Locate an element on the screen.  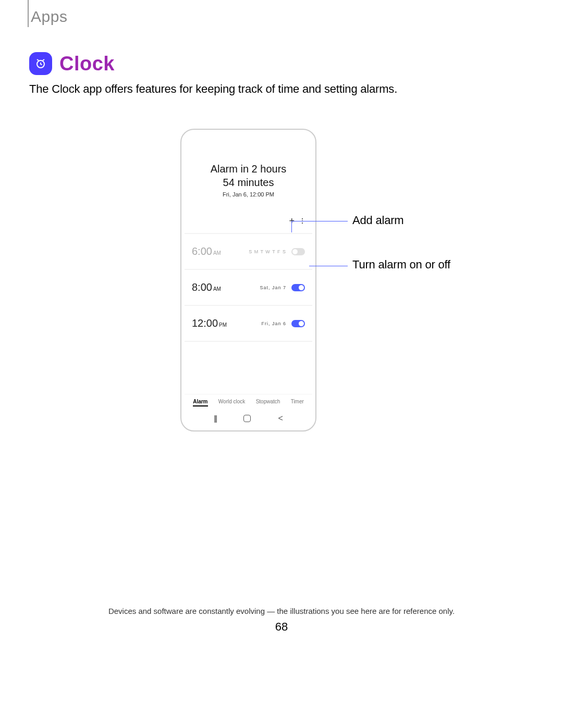
alarm-time: 12:00 is located at coordinates (205, 323).